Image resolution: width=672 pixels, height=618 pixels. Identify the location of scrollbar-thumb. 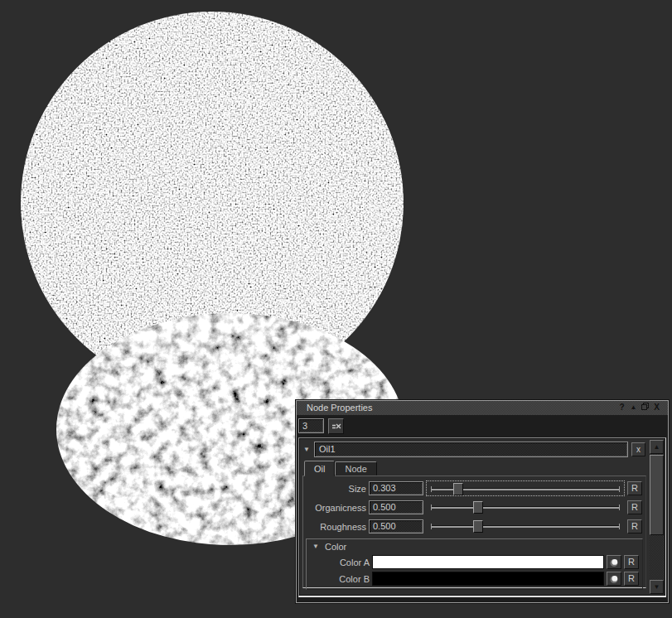
(656, 495).